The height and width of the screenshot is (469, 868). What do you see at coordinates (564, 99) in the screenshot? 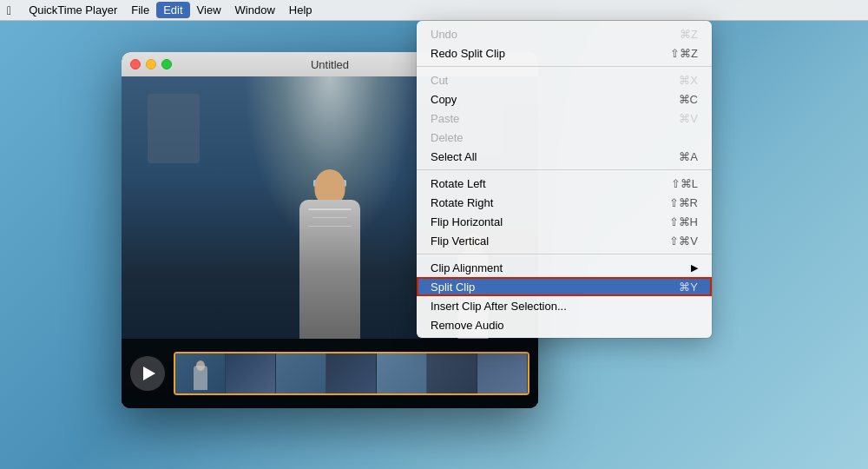
I see `menu-item-copy: Copy ⌘C` at bounding box center [564, 99].